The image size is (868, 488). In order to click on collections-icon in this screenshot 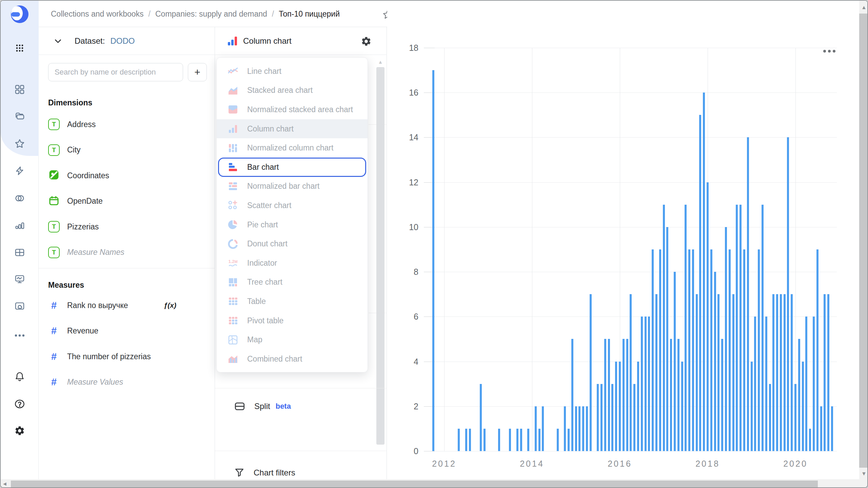, I will do `click(20, 116)`.